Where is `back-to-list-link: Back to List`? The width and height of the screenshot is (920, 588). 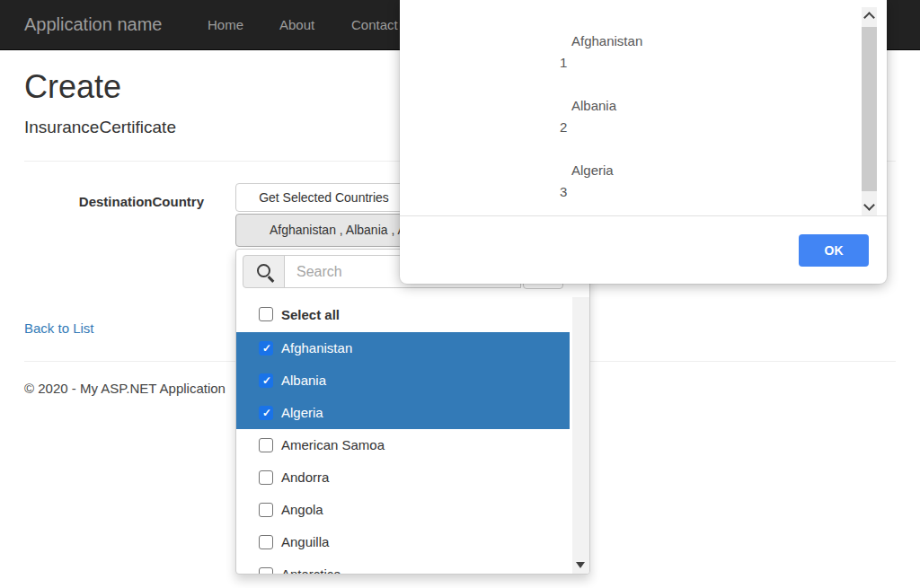 back-to-list-link: Back to List is located at coordinates (59, 329).